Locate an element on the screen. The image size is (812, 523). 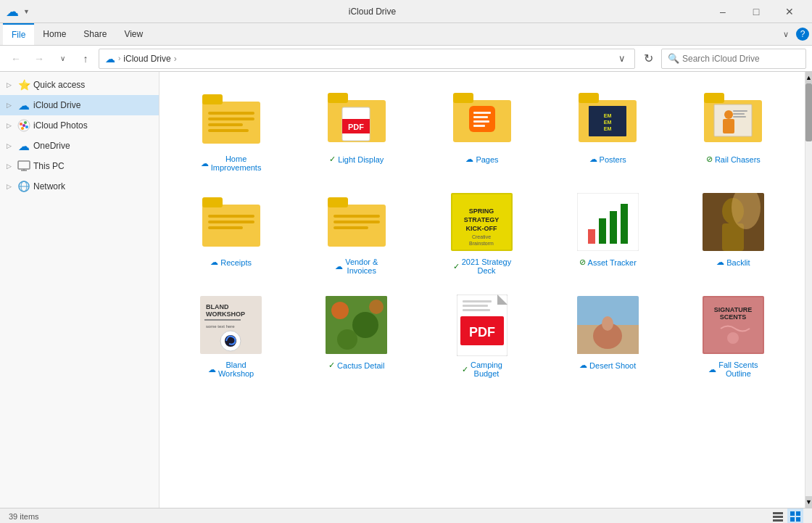
status-backlit: ☁ Backlit is located at coordinates (733, 263).